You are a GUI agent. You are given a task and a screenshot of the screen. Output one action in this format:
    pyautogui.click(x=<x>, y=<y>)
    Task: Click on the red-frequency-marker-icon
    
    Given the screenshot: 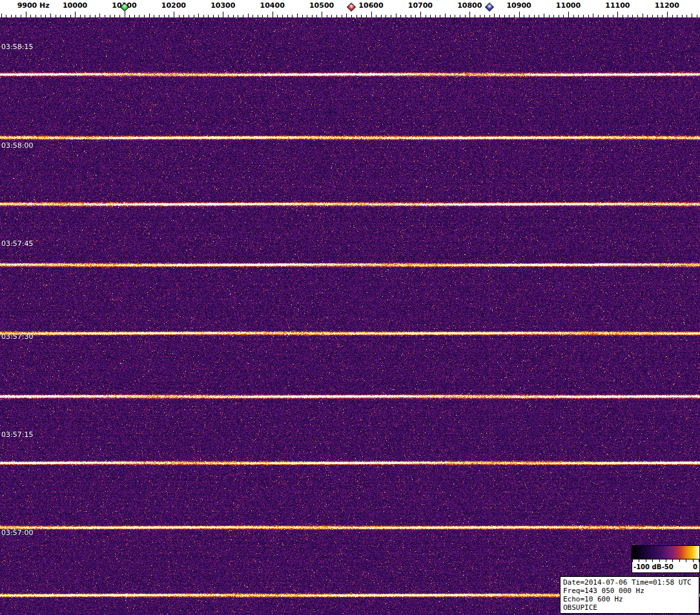 What is the action you would take?
    pyautogui.click(x=351, y=7)
    